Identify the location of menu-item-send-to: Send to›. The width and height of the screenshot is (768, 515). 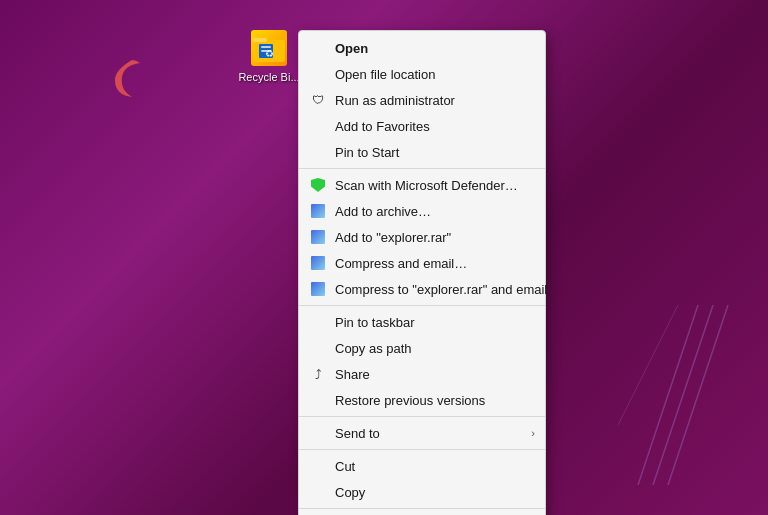
(422, 433).